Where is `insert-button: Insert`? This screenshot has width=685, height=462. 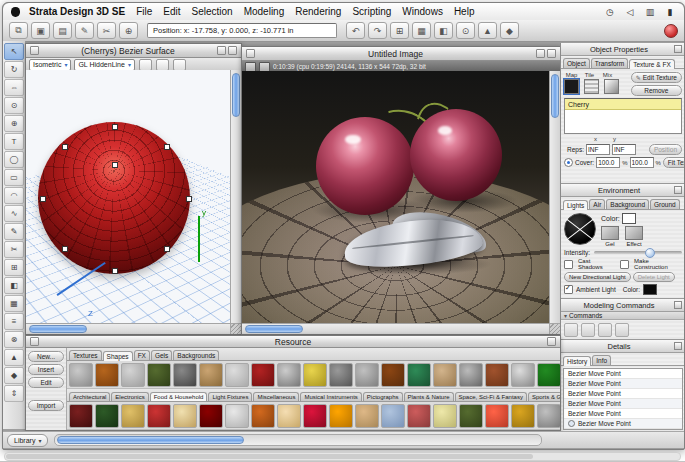
insert-button: Insert is located at coordinates (46, 370).